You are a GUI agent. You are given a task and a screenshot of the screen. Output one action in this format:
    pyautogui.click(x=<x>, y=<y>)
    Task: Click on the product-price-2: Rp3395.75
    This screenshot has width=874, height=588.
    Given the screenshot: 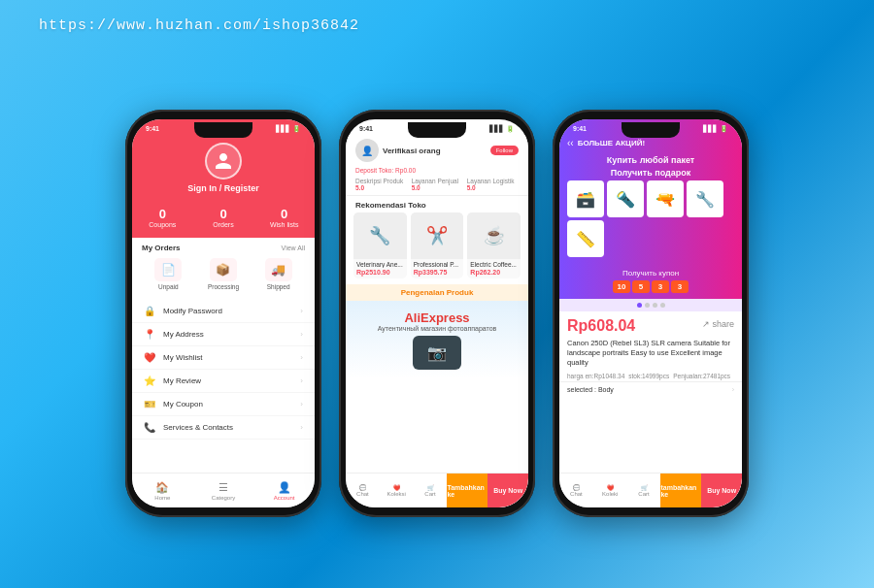 What is the action you would take?
    pyautogui.click(x=437, y=274)
    